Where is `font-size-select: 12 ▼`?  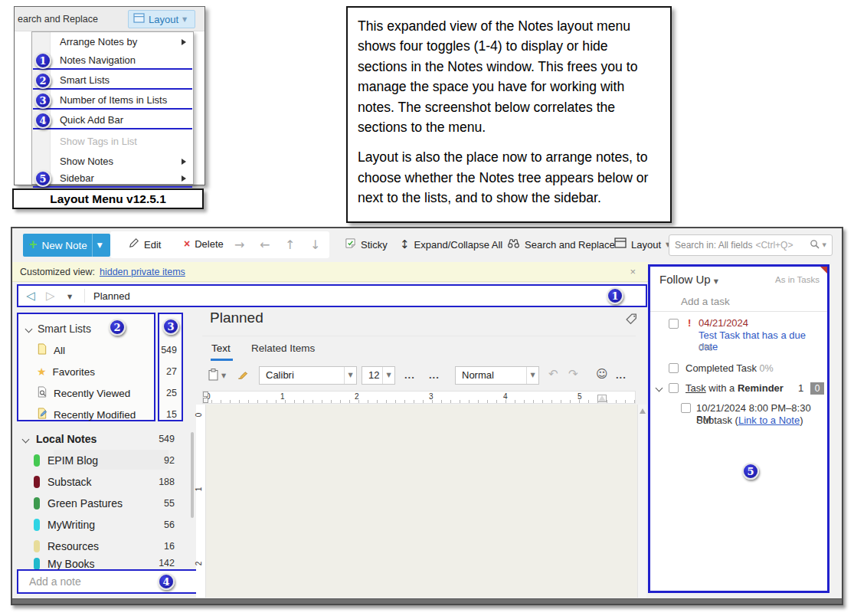
font-size-select: 12 ▼ is located at coordinates (378, 375).